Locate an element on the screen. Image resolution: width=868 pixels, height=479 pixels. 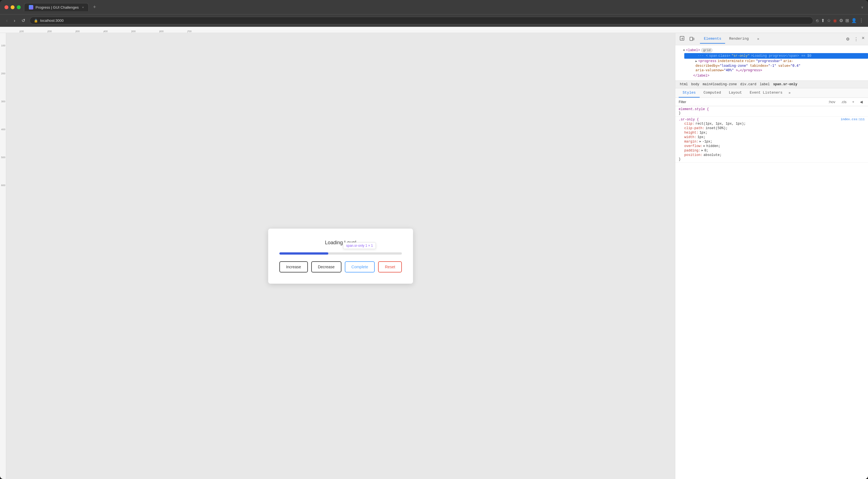
devtools-tabs: Elements Rendering is located at coordinates (726, 39).